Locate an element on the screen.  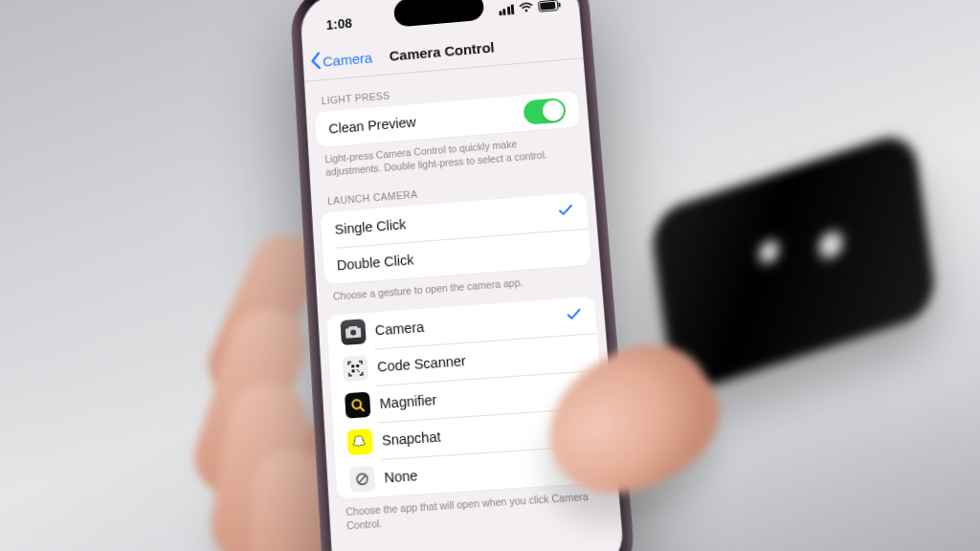
row-label: Camera is located at coordinates (399, 328).